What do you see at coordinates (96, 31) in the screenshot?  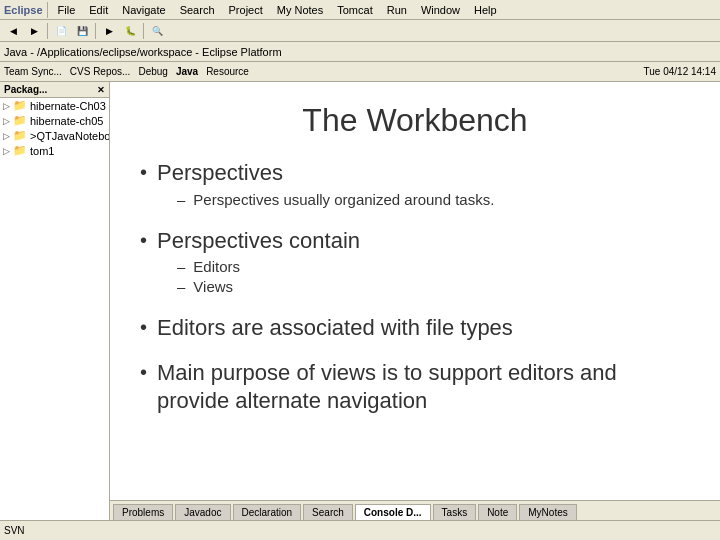 I see `sep2` at bounding box center [96, 31].